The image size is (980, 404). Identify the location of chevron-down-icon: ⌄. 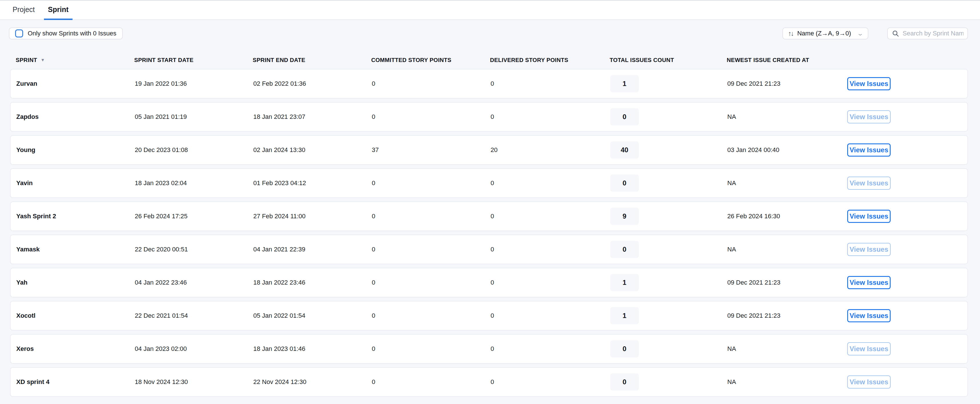
(860, 34).